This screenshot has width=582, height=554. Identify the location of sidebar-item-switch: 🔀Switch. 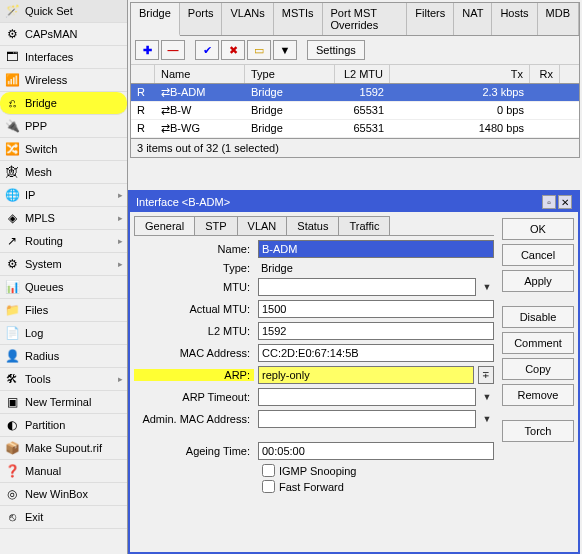
(64, 150).